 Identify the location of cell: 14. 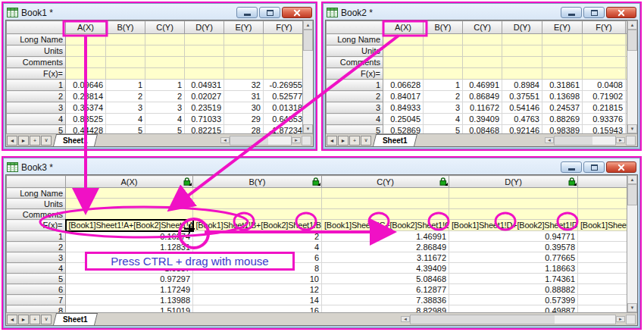
(258, 300).